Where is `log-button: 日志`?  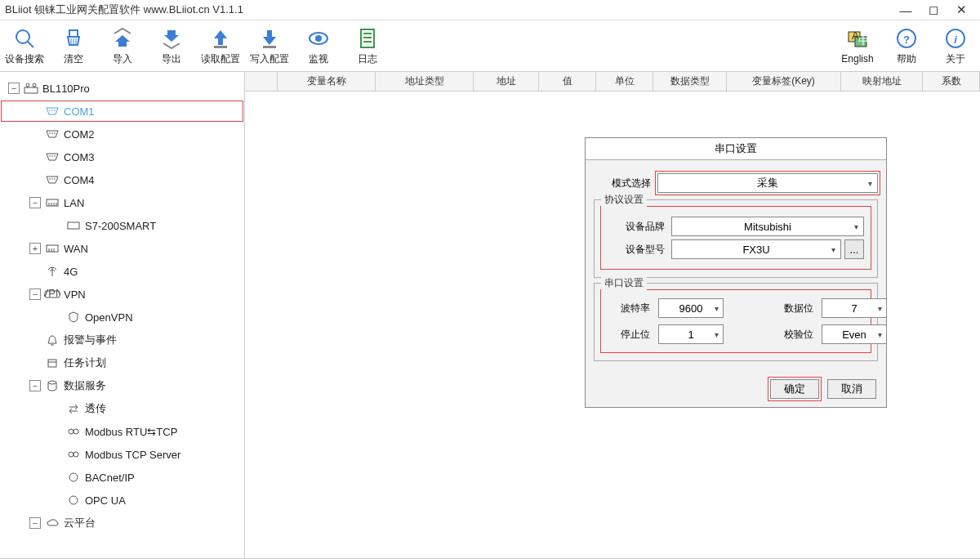 log-button: 日志 is located at coordinates (368, 46).